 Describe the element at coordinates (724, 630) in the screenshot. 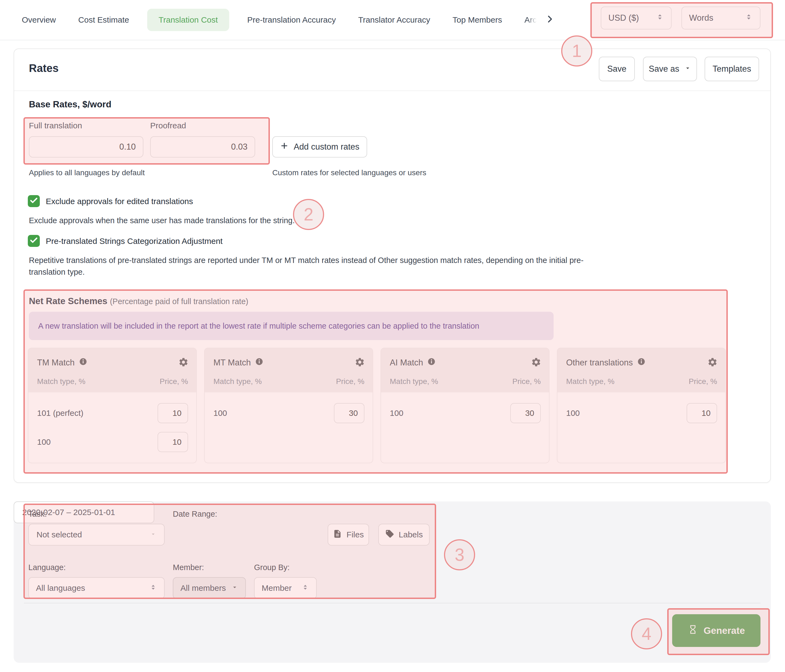

I see `generate-button-label: Generate` at that location.